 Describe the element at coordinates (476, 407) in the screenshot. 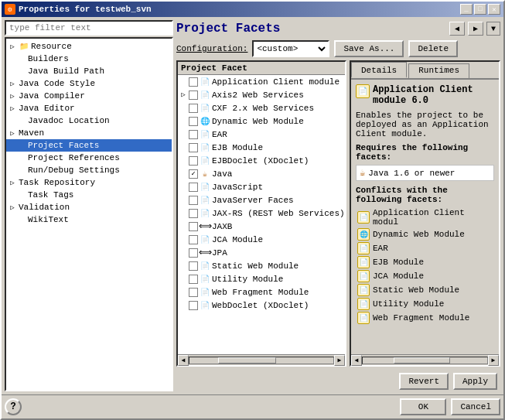

I see `cancel-button: Cancel` at that location.